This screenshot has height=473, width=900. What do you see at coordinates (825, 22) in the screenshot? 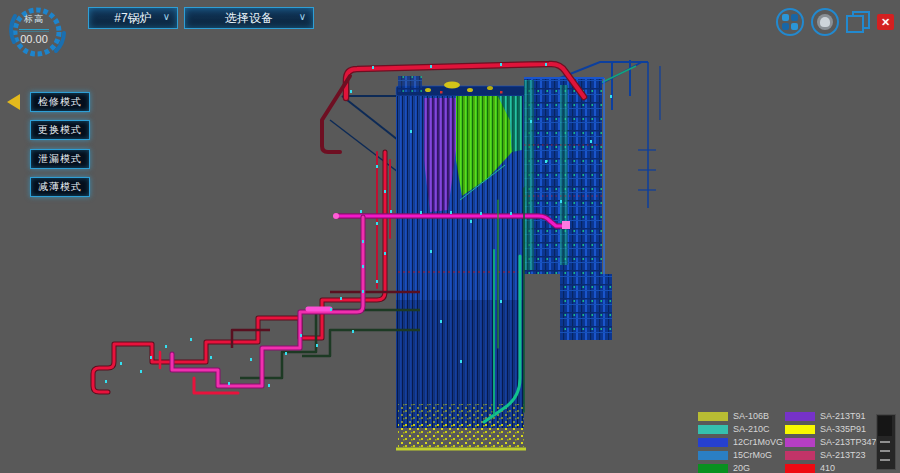
I see `home-view-icon` at bounding box center [825, 22].